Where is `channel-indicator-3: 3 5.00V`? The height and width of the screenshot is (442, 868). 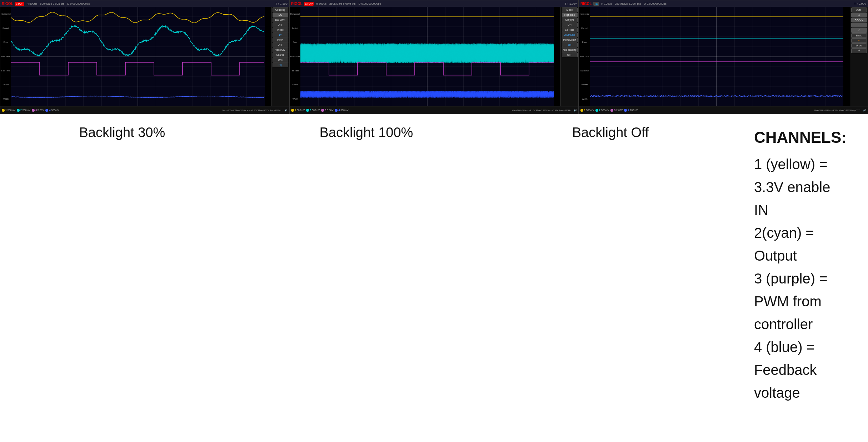 channel-indicator-3: 3 5.00V is located at coordinates (327, 110).